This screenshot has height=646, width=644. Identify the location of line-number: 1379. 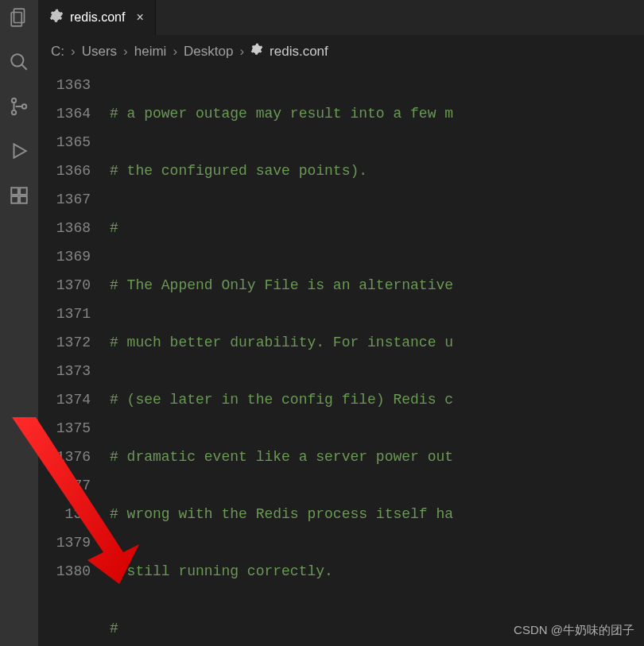
(64, 543).